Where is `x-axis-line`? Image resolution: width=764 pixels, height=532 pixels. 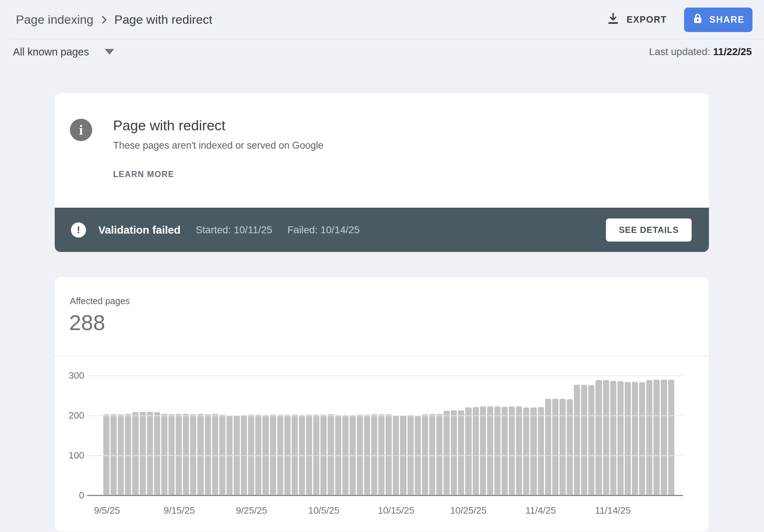 x-axis-line is located at coordinates (385, 495).